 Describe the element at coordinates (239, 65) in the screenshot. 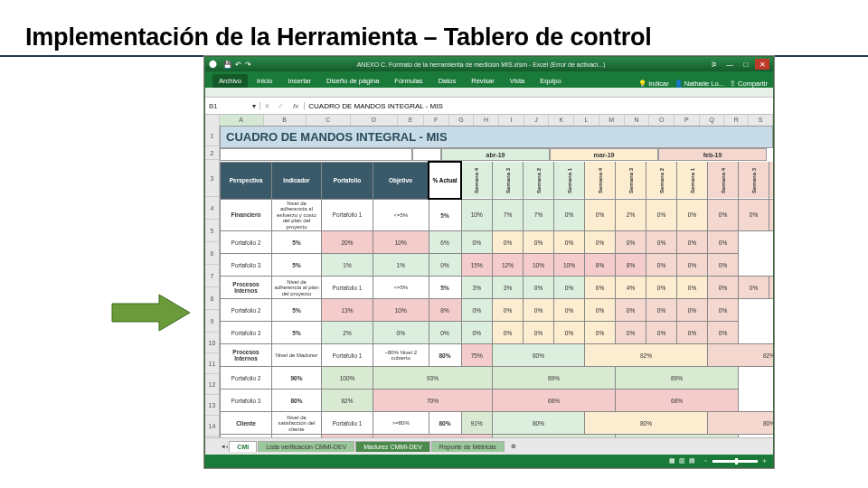

I see `undo-icon: ↶` at that location.